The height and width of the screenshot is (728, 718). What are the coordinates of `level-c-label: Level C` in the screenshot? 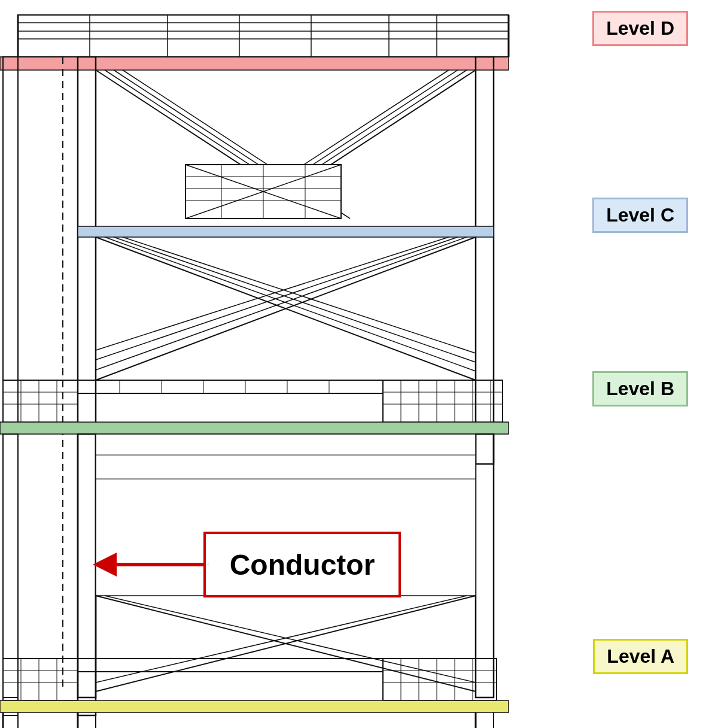 It's located at (640, 216).